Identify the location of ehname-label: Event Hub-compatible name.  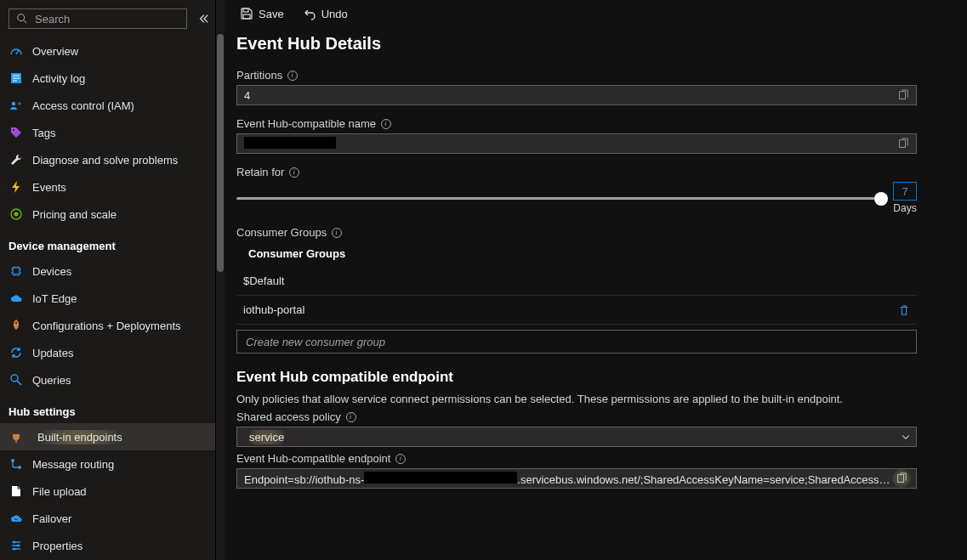
(594, 124).